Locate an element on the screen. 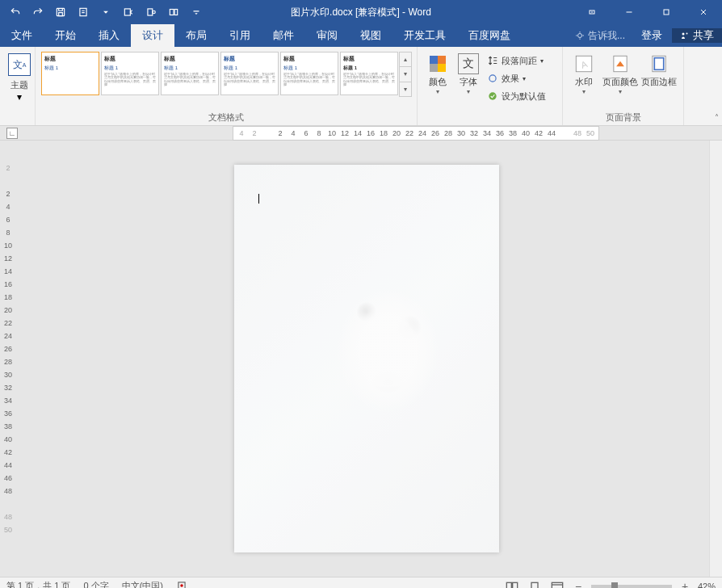 This screenshot has height=588, width=722. vertical-scrollbar is located at coordinates (716, 359).